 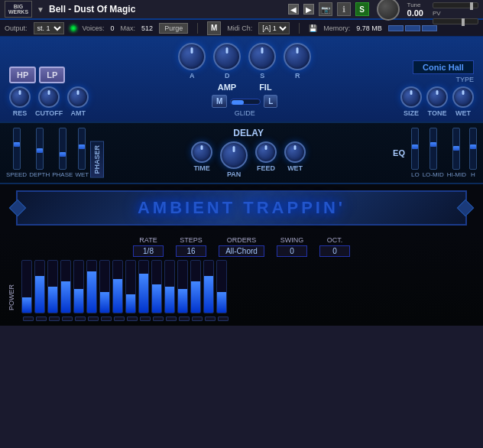 What do you see at coordinates (63, 153) in the screenshot?
I see `phase-slider-group: PHASE` at bounding box center [63, 153].